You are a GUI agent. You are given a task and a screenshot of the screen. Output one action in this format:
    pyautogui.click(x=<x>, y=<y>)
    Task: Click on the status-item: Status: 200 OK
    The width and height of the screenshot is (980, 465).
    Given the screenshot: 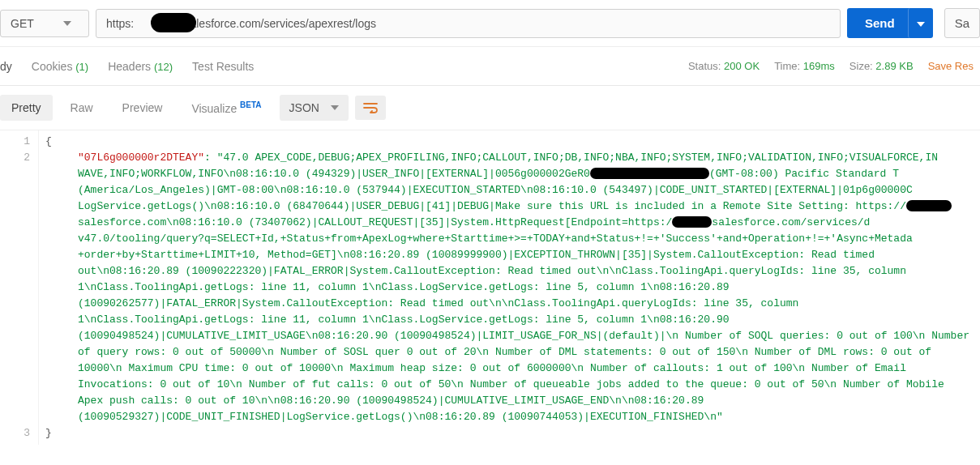 What is the action you would take?
    pyautogui.click(x=724, y=66)
    